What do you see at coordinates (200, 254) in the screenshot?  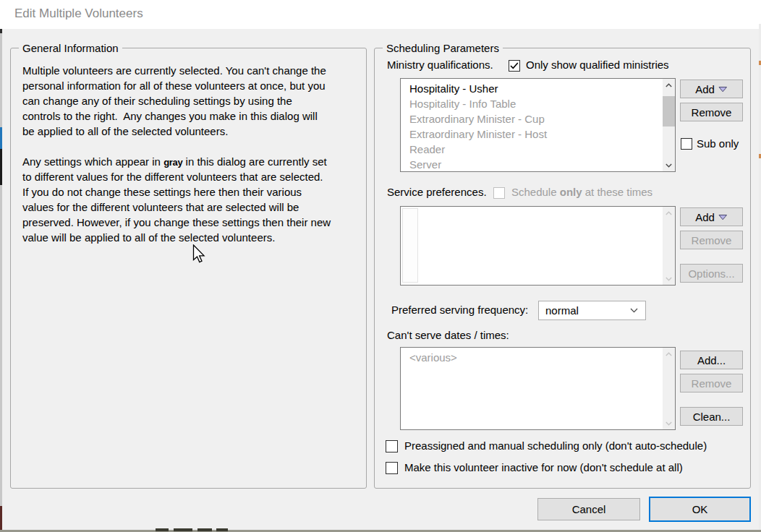 I see `mouse-cursor-icon` at bounding box center [200, 254].